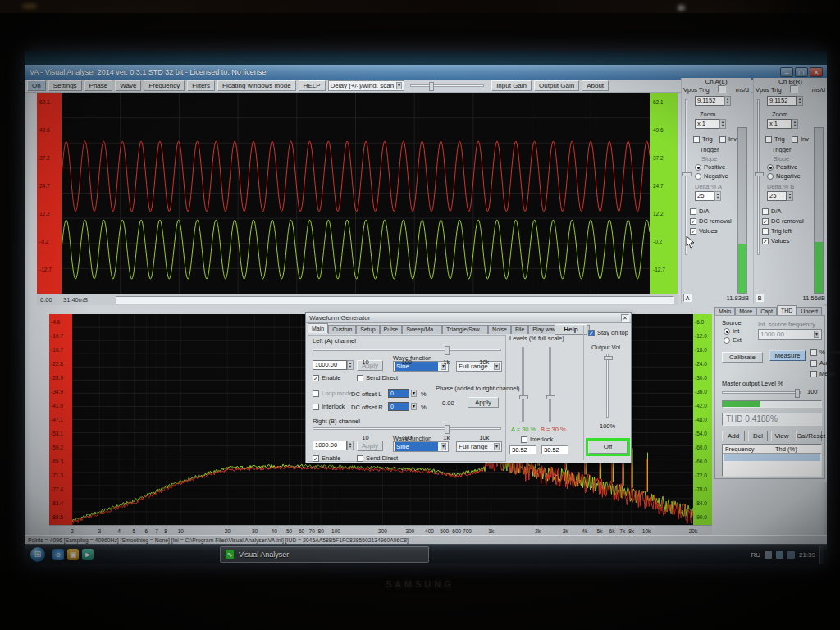 The width and height of the screenshot is (840, 630). What do you see at coordinates (512, 85) in the screenshot?
I see `toolbar-button-input-gain: Input Gain` at bounding box center [512, 85].